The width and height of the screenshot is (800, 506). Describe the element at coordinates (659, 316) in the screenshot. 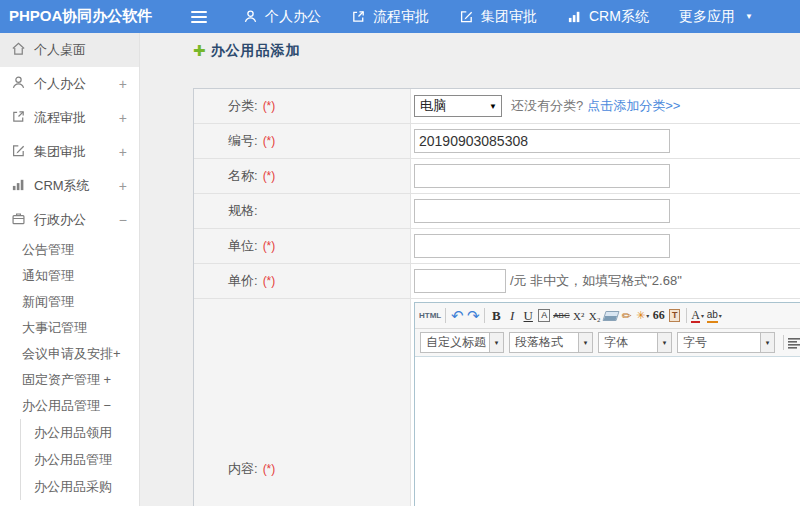

I see `blockquote-button: 66` at that location.